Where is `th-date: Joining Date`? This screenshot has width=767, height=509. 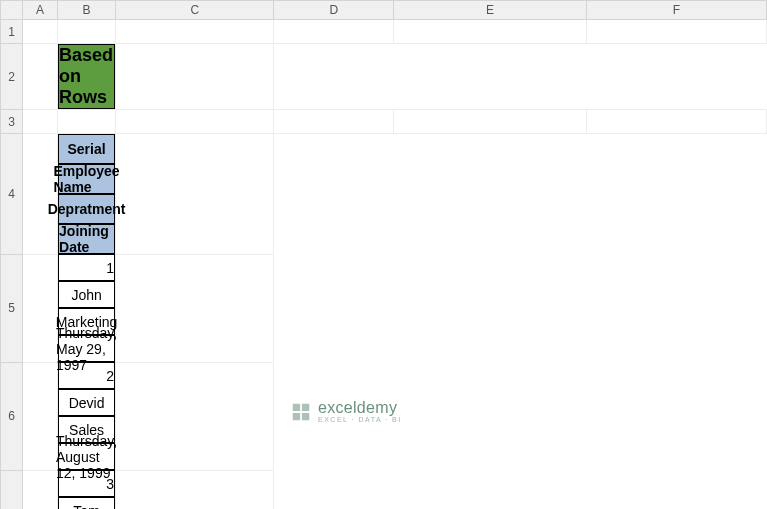
th-date: Joining Date is located at coordinates (86, 239).